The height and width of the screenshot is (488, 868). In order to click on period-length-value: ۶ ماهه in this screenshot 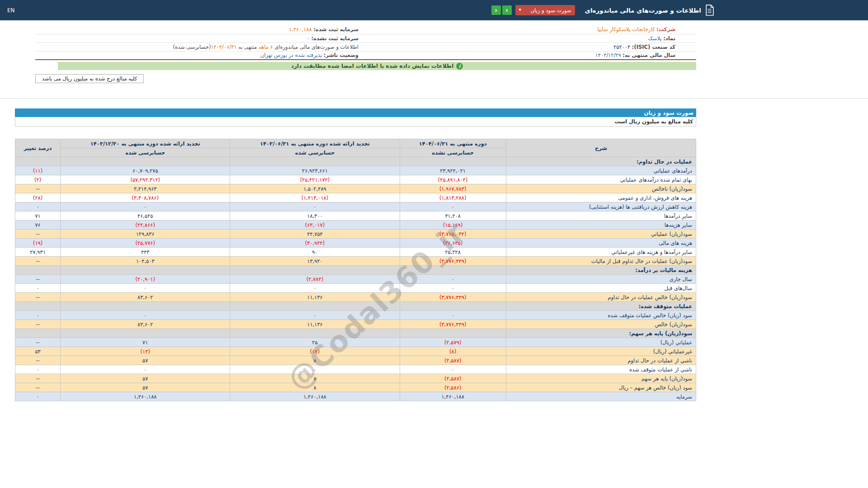, I will do `click(266, 47)`.